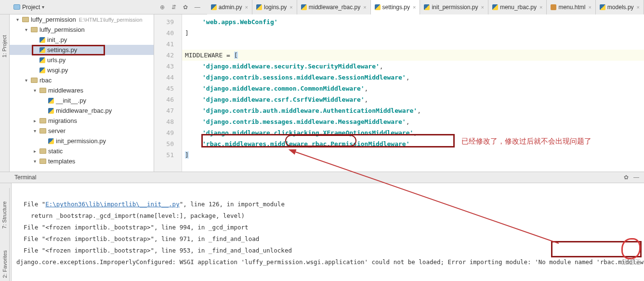  Describe the element at coordinates (45, 80) in the screenshot. I see `tree-label: rbac` at that location.